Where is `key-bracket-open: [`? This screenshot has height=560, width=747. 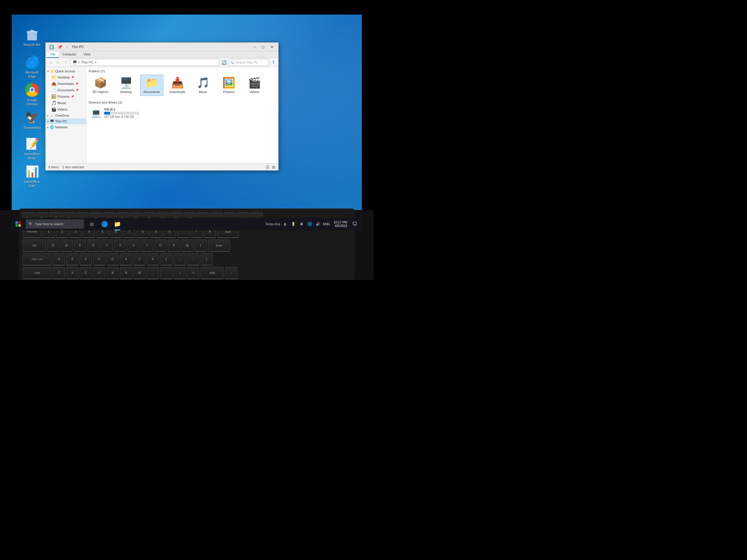
key-bracket-open: [ is located at coordinates (201, 246).